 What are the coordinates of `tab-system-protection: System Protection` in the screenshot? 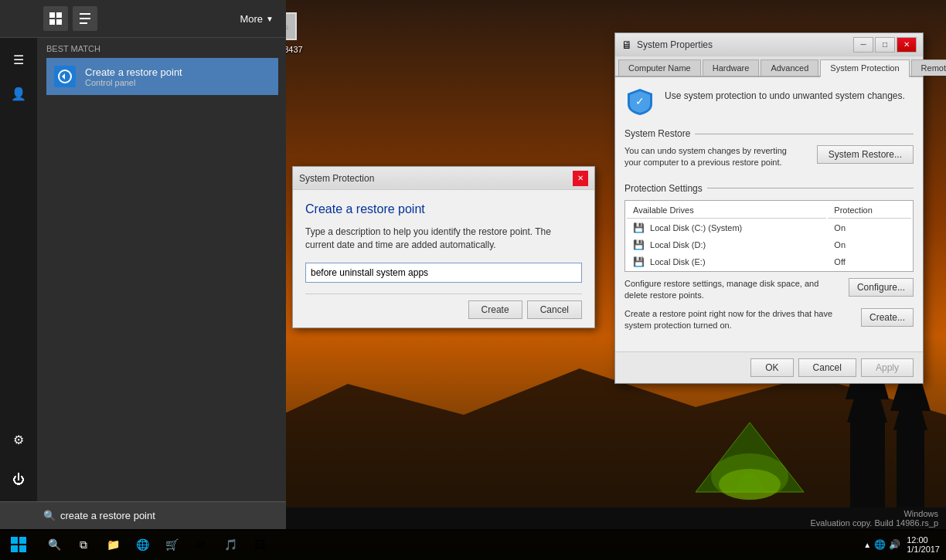 It's located at (864, 68).